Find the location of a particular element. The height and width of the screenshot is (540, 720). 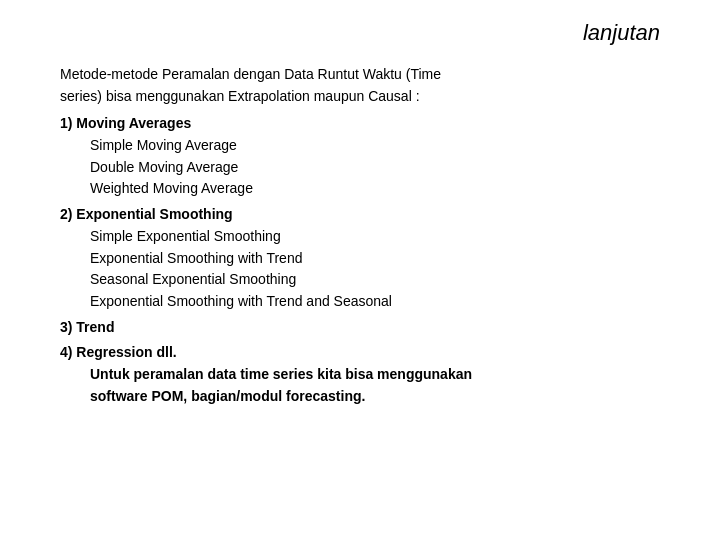

section2-item-2: Exponential Smoothing with Trend is located at coordinates (375, 259).